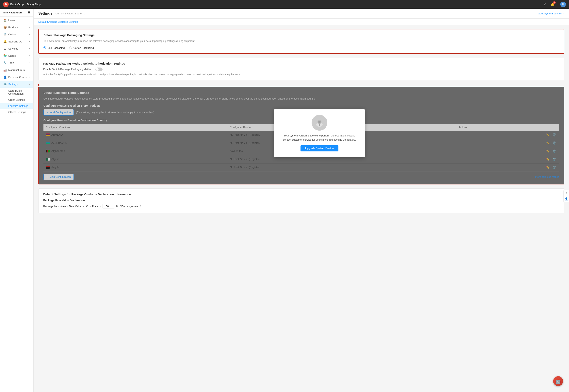 The width and height of the screenshot is (569, 392). What do you see at coordinates (559, 382) in the screenshot?
I see `ai-assistant: 🤖` at bounding box center [559, 382].